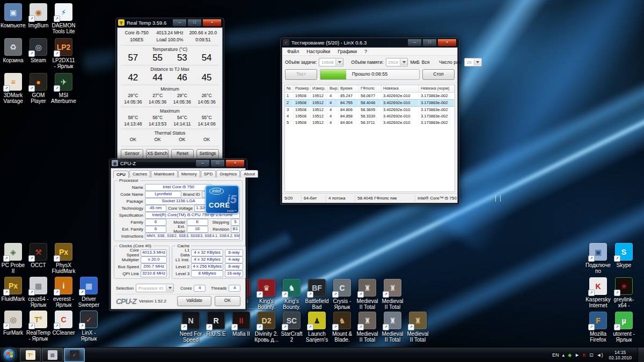 The image size is (644, 362). Describe the element at coordinates (317, 327) in the screenshot. I see `desktop-icon-sanjern: ♟ ↗ Launch Sanjern's C...` at that location.